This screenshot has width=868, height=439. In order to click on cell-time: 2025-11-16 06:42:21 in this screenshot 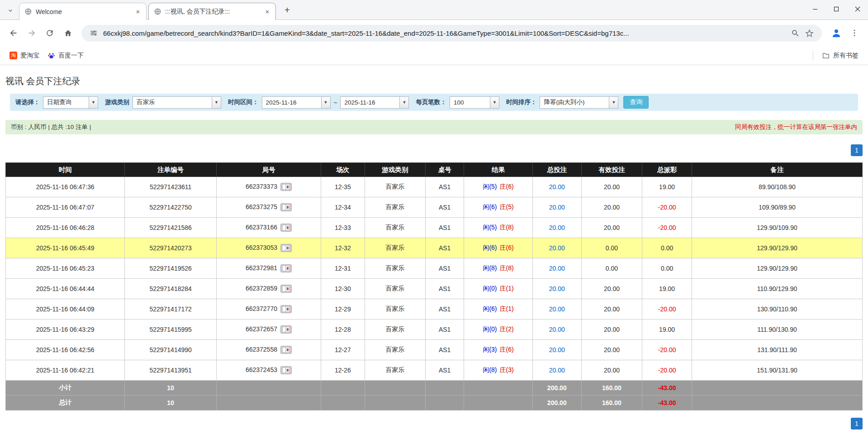, I will do `click(65, 370)`.